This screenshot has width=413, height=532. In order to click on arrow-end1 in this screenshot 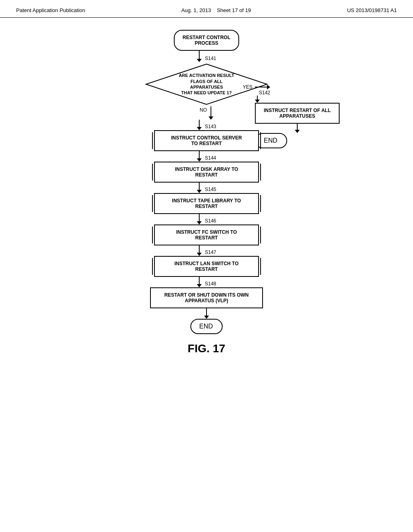, I will do `click(297, 128)`.